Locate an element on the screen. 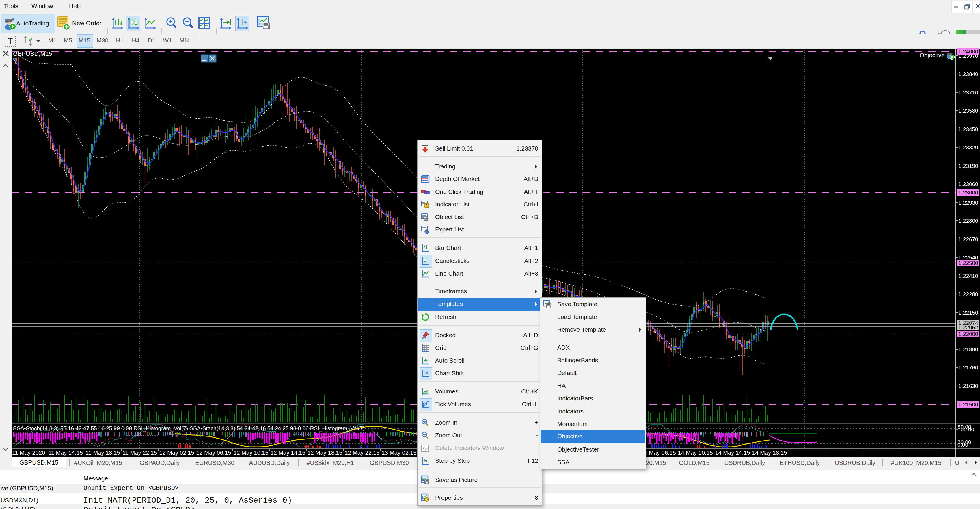  svg-text: 1.22150 is located at coordinates (968, 313).